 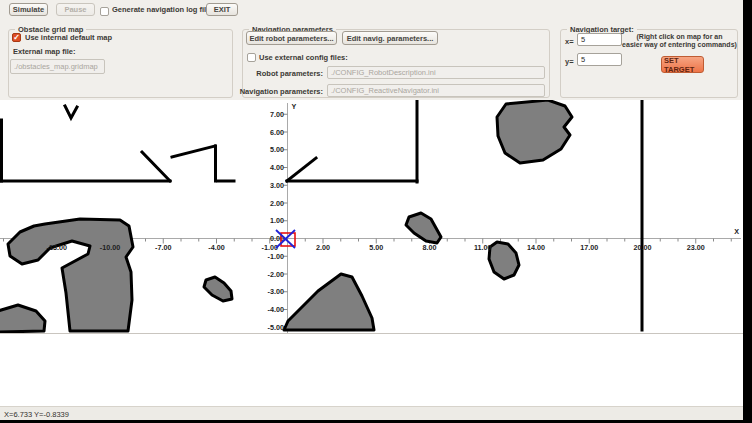 I want to click on hint-line2: easier way of entering commands), so click(x=680, y=44).